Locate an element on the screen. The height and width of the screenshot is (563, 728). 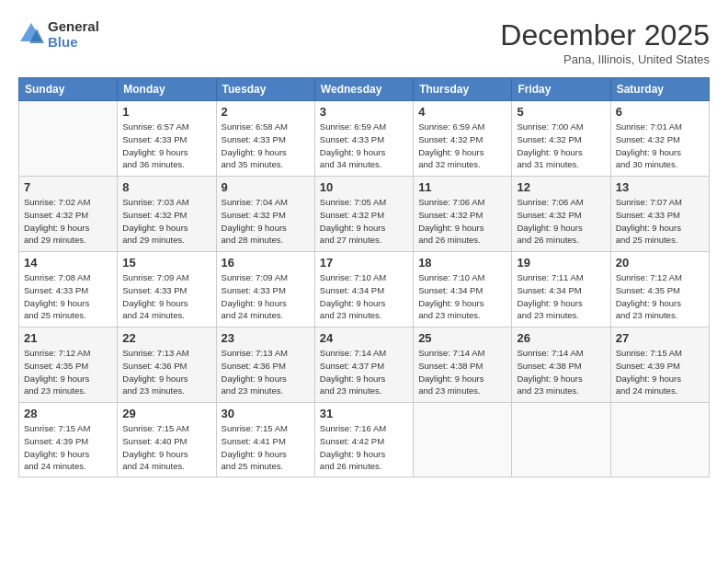
day-number: 30 is located at coordinates (266, 414).